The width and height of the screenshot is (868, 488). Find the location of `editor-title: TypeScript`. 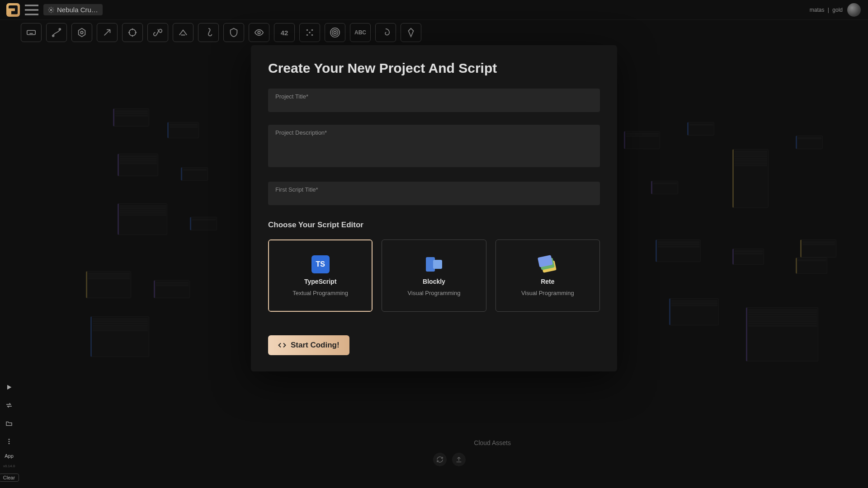

editor-title: TypeScript is located at coordinates (320, 282).